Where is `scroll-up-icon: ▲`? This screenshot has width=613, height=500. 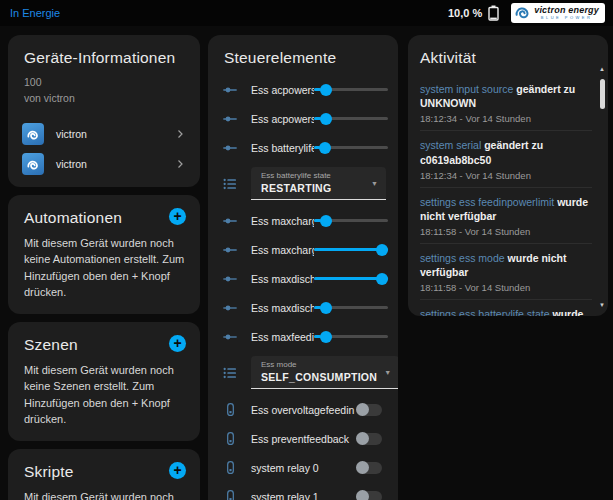
scroll-up-icon: ▲ is located at coordinates (602, 69).